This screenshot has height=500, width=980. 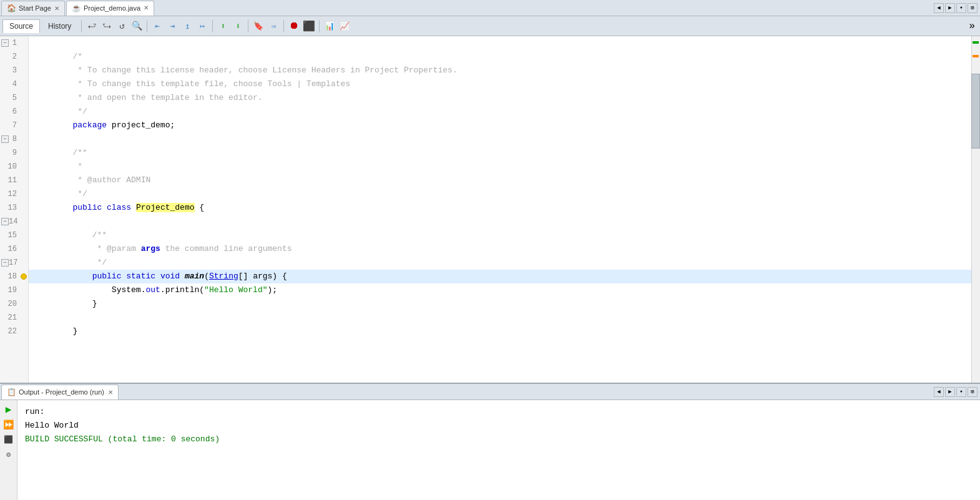 I want to click on watch-btn: 📊, so click(x=330, y=26).